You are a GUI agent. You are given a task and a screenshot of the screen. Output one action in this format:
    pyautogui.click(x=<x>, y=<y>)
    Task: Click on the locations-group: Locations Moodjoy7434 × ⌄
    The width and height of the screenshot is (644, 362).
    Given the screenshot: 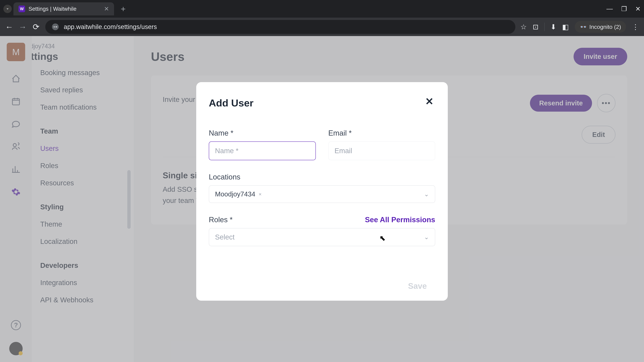 What is the action you would take?
    pyautogui.click(x=322, y=188)
    